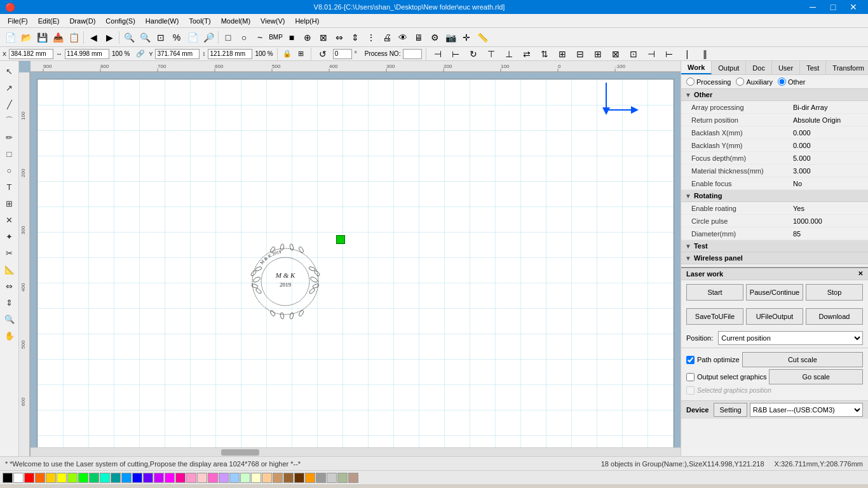 The height and width of the screenshot is (488, 868). I want to click on color-yellow, so click(51, 478).